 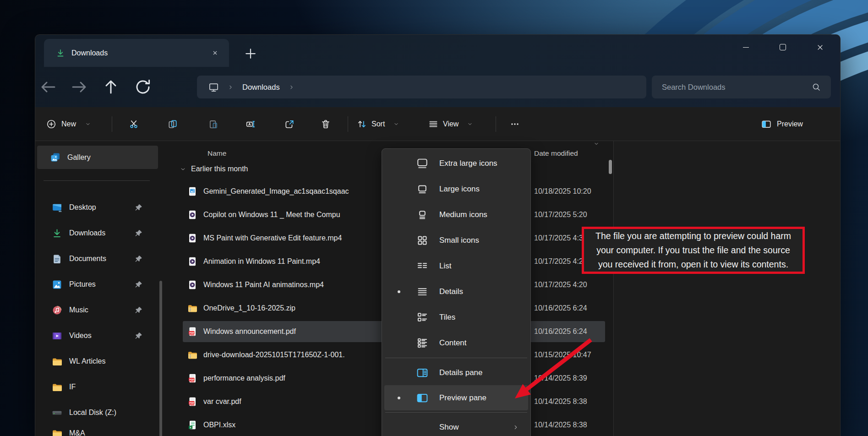 I want to click on sidebar-item-label: Gallery, so click(x=79, y=158).